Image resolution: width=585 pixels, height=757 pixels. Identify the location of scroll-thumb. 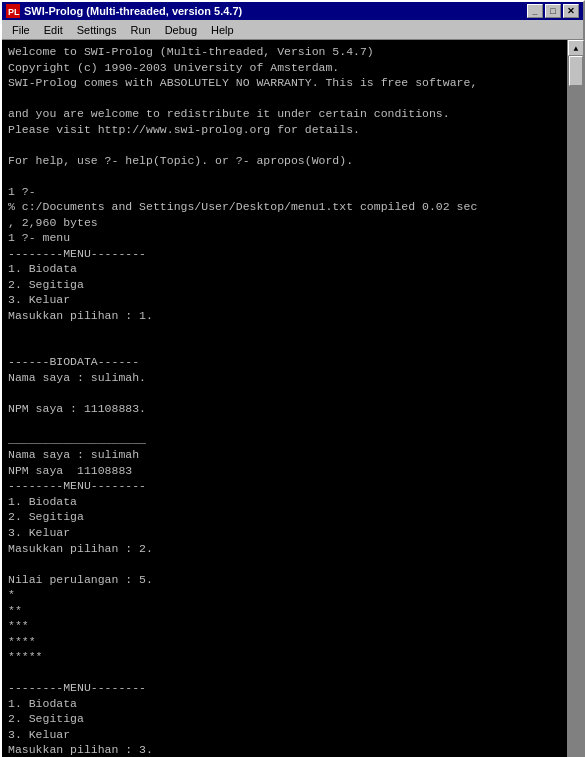
(576, 71).